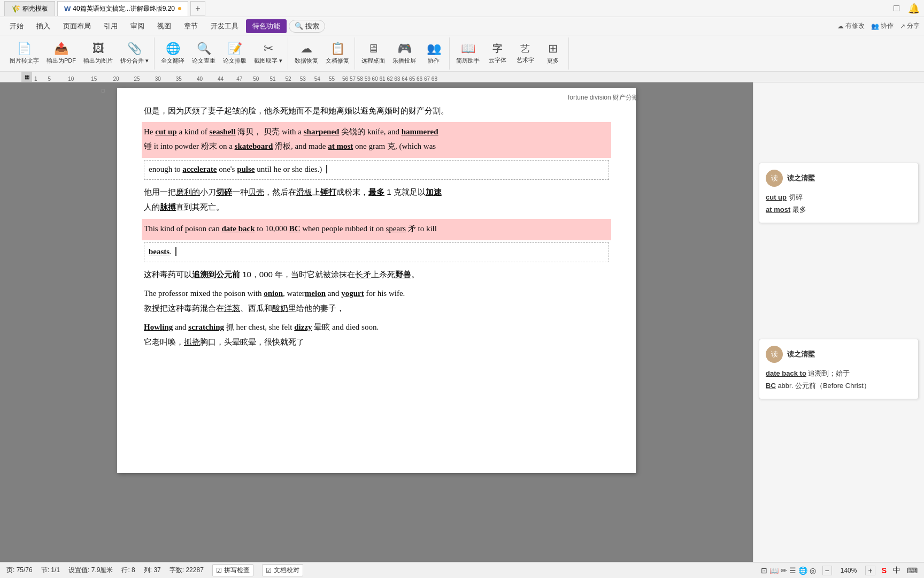 This screenshot has width=924, height=578. What do you see at coordinates (98, 49) in the screenshot?
I see `export-img-icon: 🖼` at bounding box center [98, 49].